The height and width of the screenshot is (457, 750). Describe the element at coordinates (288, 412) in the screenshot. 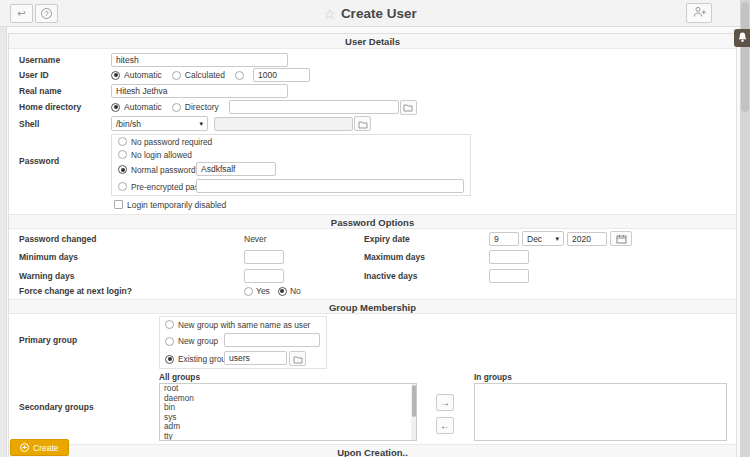

I see `all-groups-list: root daemon bin sys adm tty disk` at that location.